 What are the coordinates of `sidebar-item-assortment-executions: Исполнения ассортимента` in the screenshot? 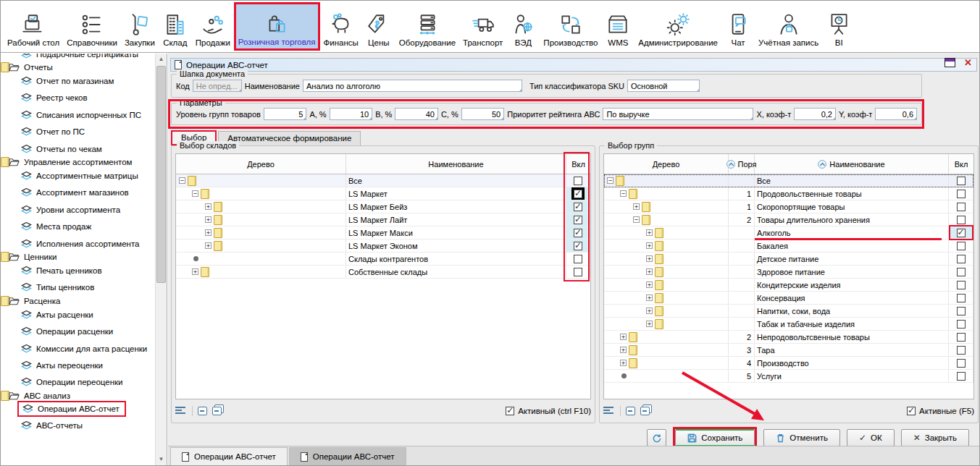 It's located at (78, 243).